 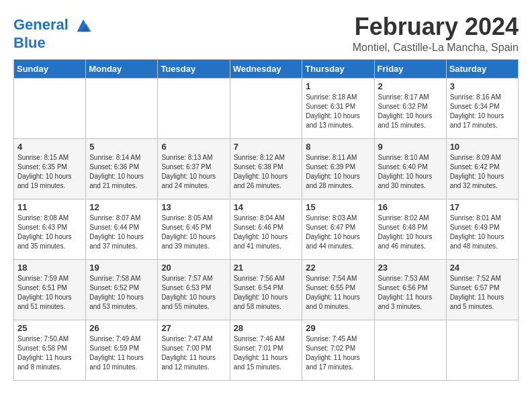 What do you see at coordinates (122, 353) in the screenshot?
I see `day-info: Sunrise: 7:49 AM Sunset: 6:59 PM Dayligh…` at bounding box center [122, 353].